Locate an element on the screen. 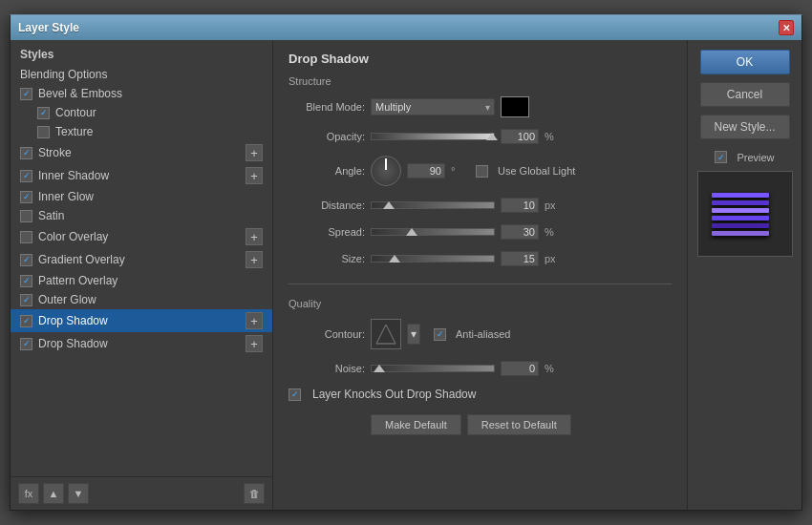  sidebar-item-stroke: Stroke + is located at coordinates (141, 153).